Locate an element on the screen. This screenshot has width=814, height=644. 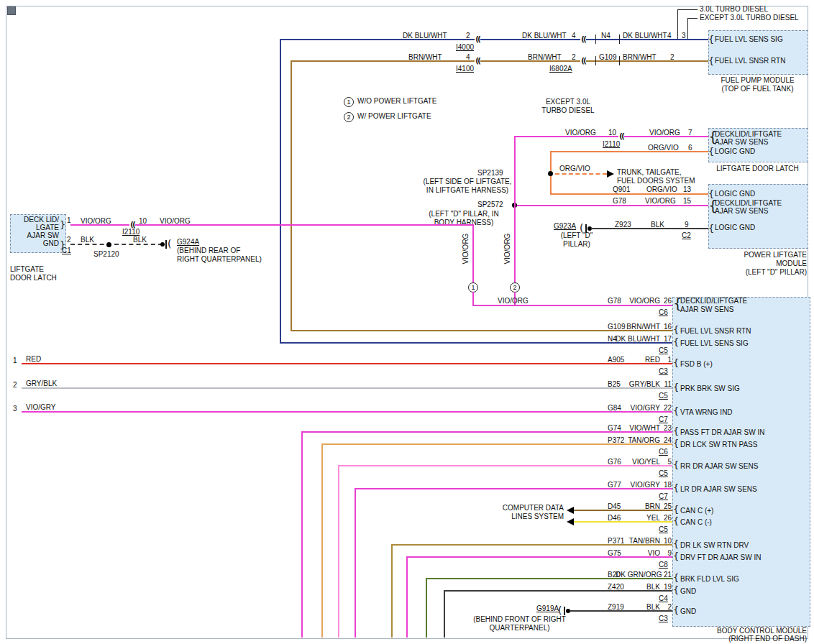
ground-link-g924a: G924A is located at coordinates (188, 242).